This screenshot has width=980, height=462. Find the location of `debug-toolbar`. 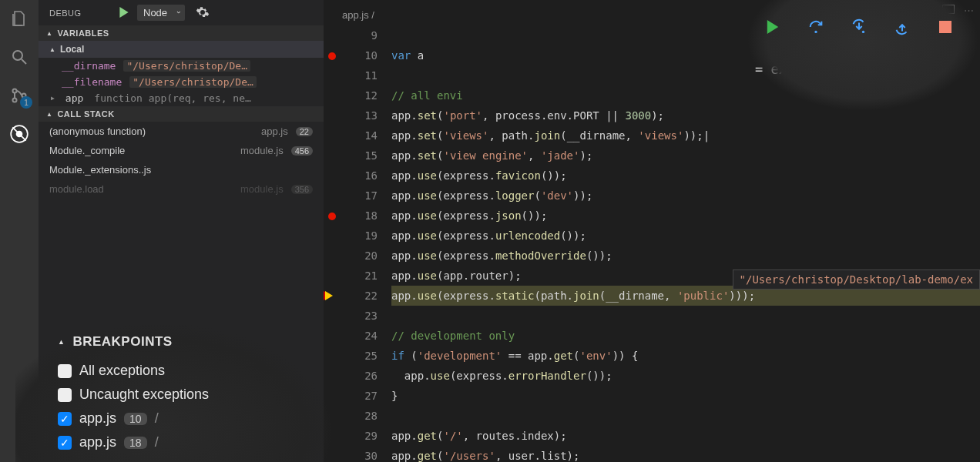

debug-toolbar is located at coordinates (860, 58).